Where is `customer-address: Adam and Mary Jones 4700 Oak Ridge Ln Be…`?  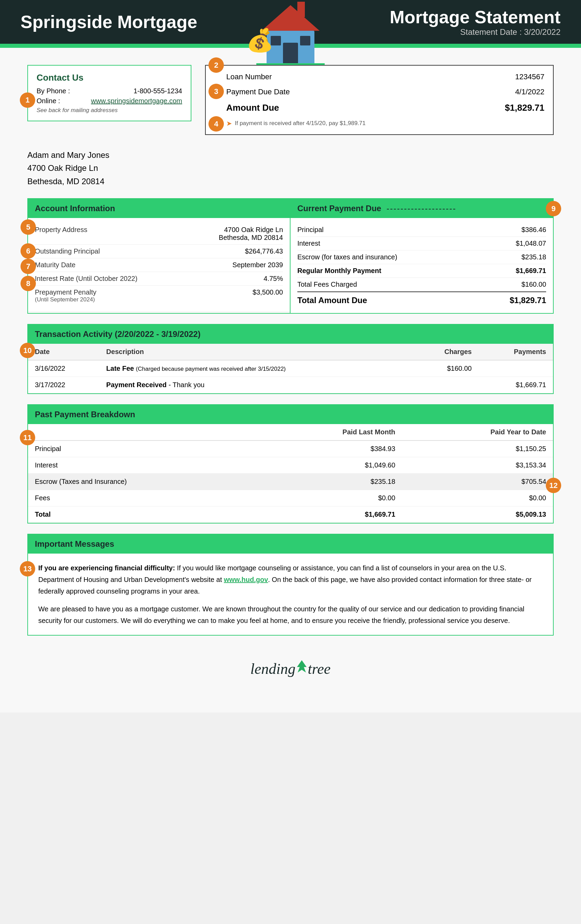
customer-address: Adam and Mary Jones 4700 Oak Ridge Ln Be… is located at coordinates (290, 168).